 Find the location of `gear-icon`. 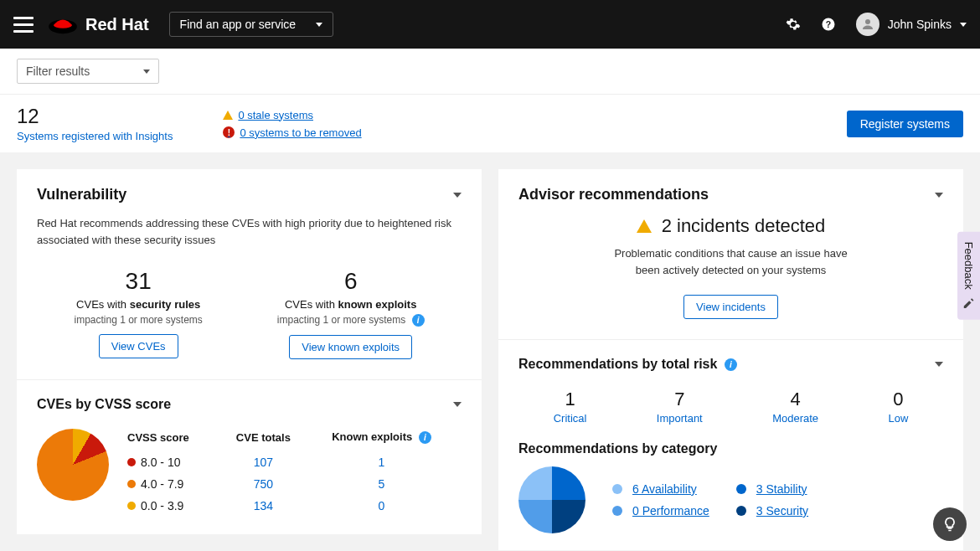

gear-icon is located at coordinates (793, 24).